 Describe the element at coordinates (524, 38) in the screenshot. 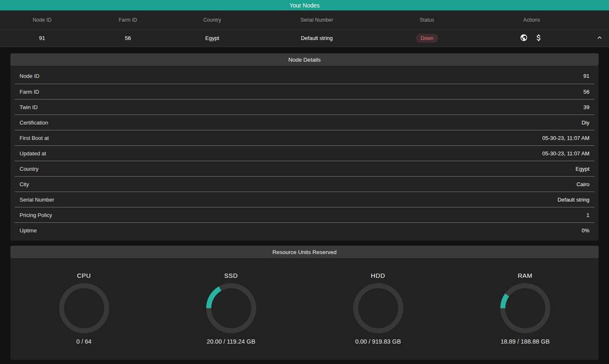

I see `globe-button` at that location.